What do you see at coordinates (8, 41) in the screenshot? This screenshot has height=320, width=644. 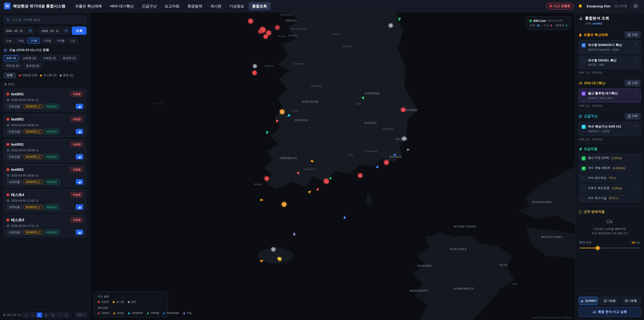 I see `quick-range-button: 오늘` at bounding box center [8, 41].